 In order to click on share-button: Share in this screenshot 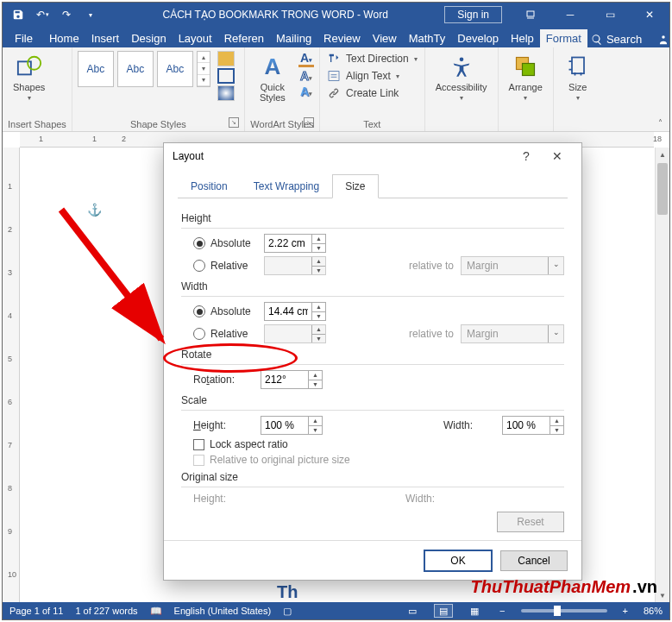, I will do `click(663, 40)`.